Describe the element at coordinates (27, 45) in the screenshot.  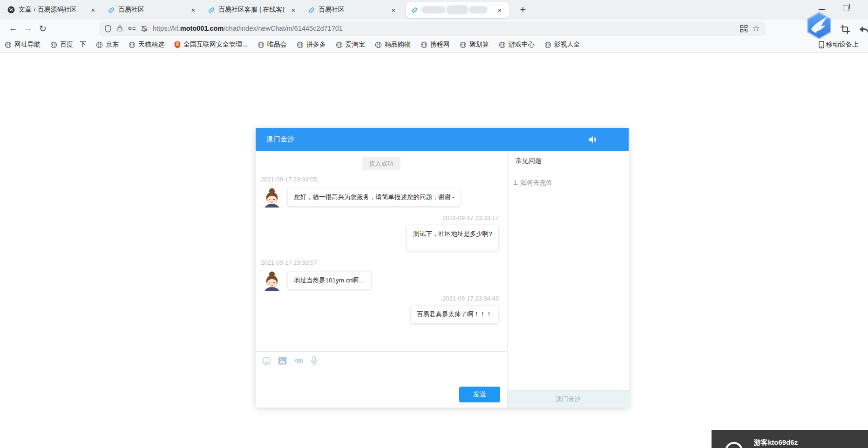
I see `bookmark-label: 网址导航` at that location.